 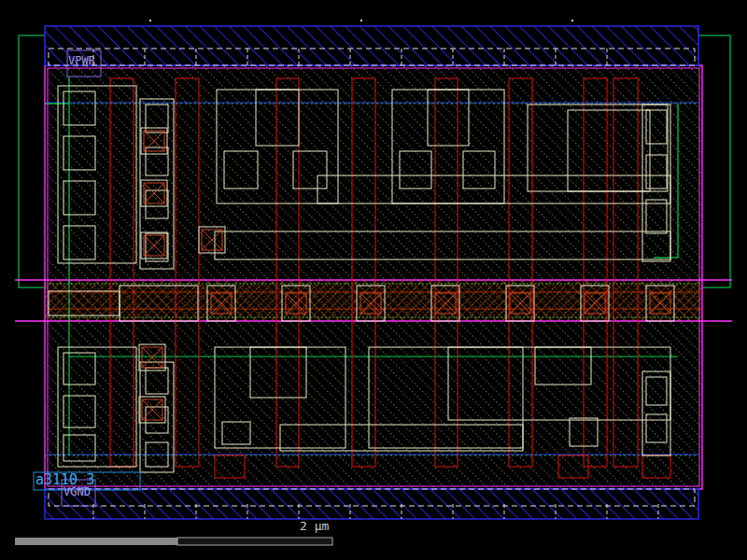 What do you see at coordinates (372, 504) in the screenshot?
I see `vgnd-rail-hatch` at bounding box center [372, 504].